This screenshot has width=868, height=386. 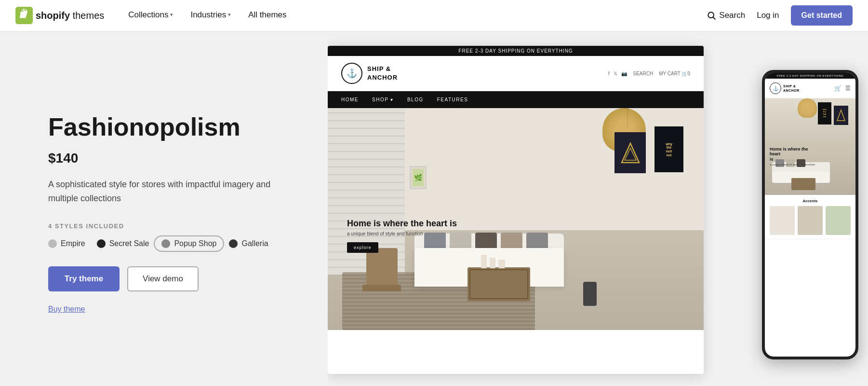 I want to click on demo-topbar: FREE 2-3 DAY SHIPPING ON EVERYTHING, so click(x=516, y=51).